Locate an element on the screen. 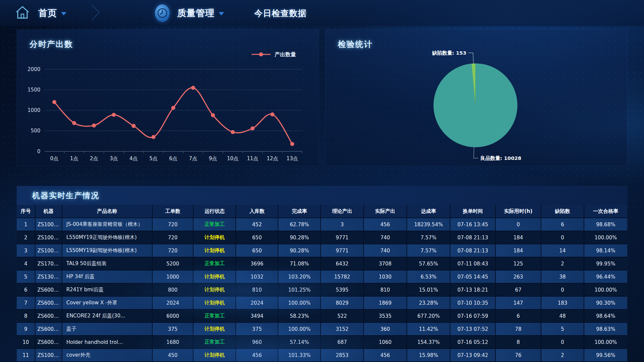  table-cell: 740 is located at coordinates (385, 251).